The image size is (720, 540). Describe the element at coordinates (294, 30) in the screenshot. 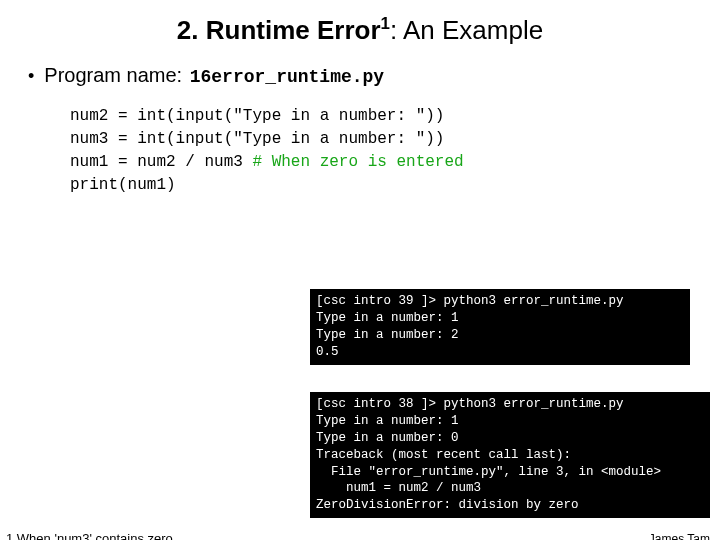

I see `title-bold: Runtime Error` at that location.